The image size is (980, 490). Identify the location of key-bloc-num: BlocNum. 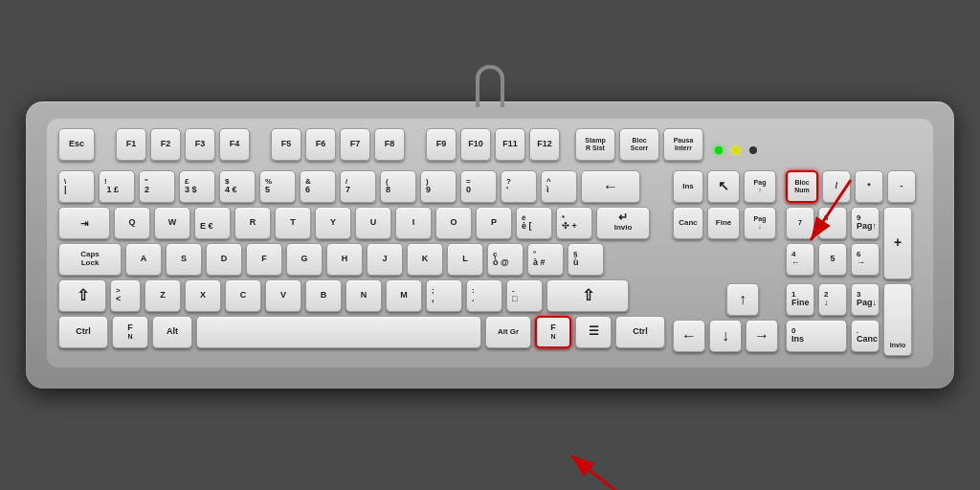
(802, 187).